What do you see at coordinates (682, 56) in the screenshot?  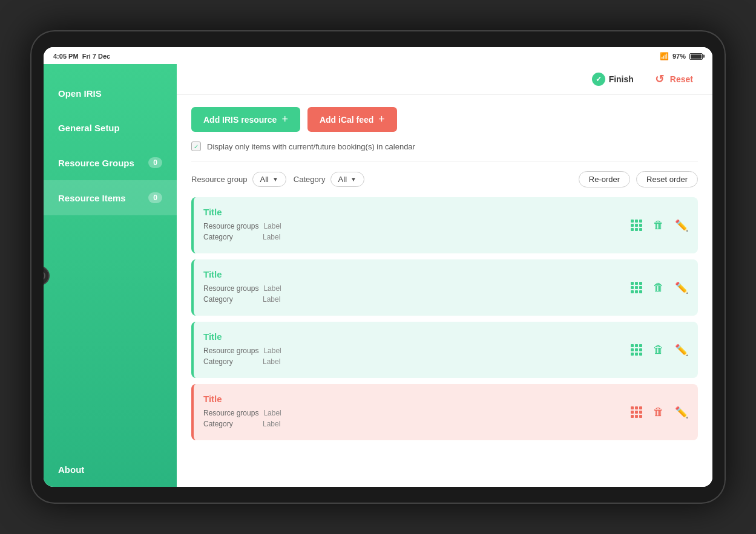 I see `status-right: 📶 97%` at bounding box center [682, 56].